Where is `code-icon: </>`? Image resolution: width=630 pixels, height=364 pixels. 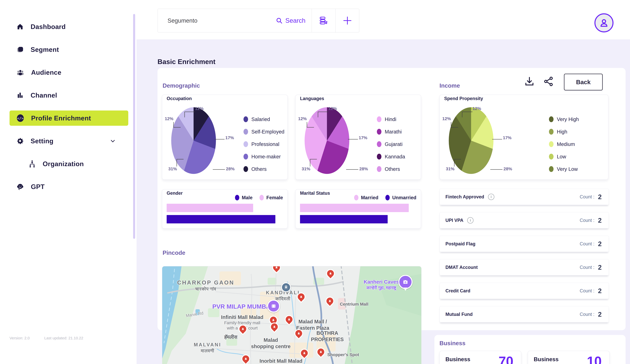
code-icon: </> is located at coordinates (20, 118).